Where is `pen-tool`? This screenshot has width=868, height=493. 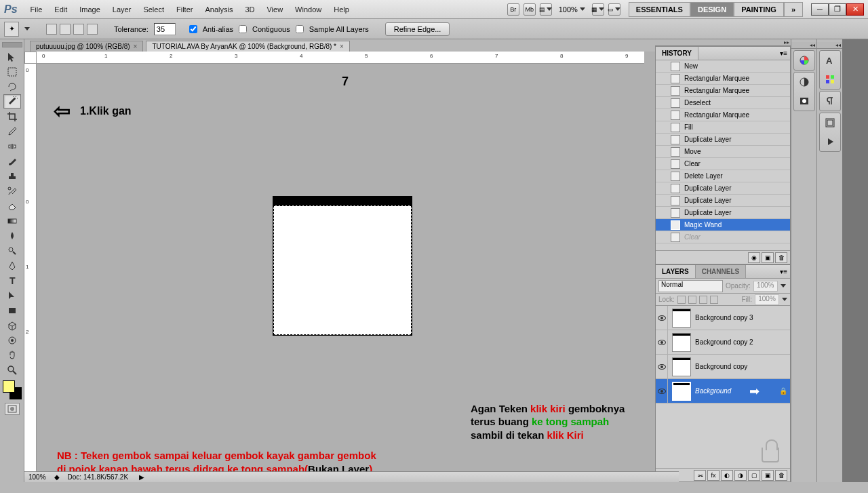
pen-tool is located at coordinates (12, 266).